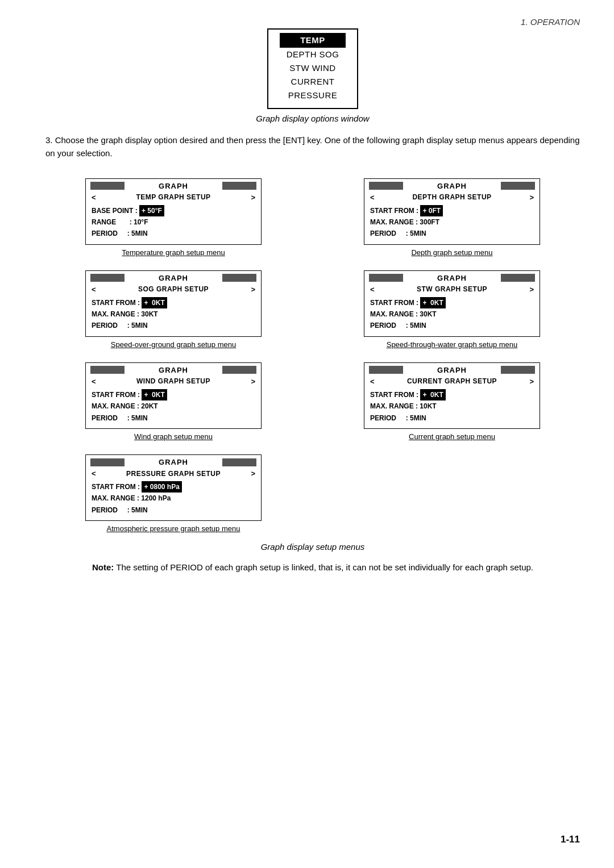  Describe the element at coordinates (103, 567) in the screenshot. I see `note-bold: Note:` at that location.